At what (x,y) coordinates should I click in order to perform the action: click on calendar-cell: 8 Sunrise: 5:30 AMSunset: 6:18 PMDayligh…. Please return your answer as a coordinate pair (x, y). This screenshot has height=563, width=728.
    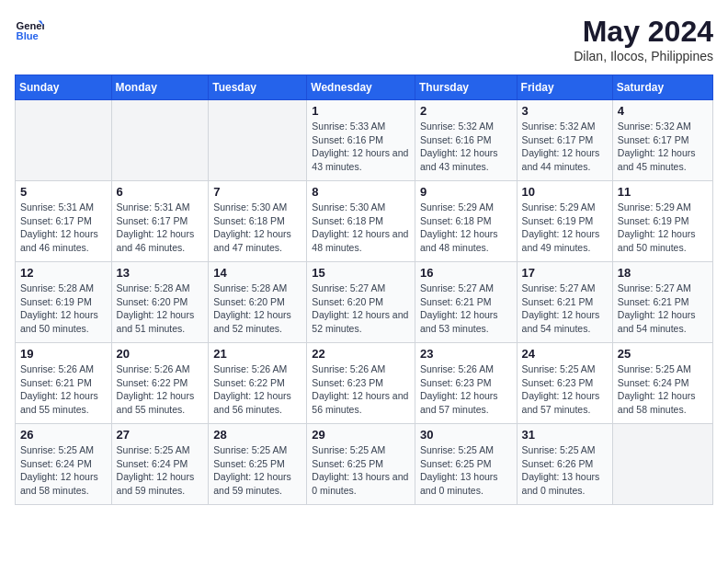
    Looking at the image, I should click on (361, 222).